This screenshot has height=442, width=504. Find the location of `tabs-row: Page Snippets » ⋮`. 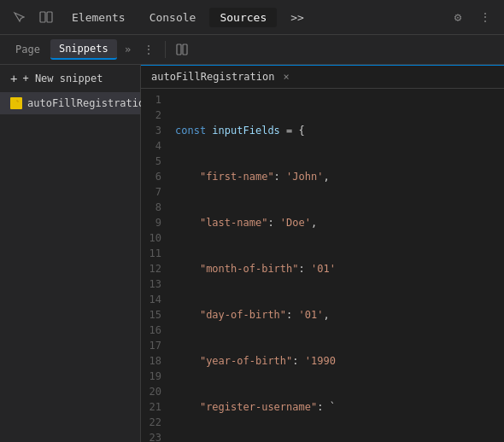

tabs-row: Page Snippets » ⋮ is located at coordinates (252, 49).